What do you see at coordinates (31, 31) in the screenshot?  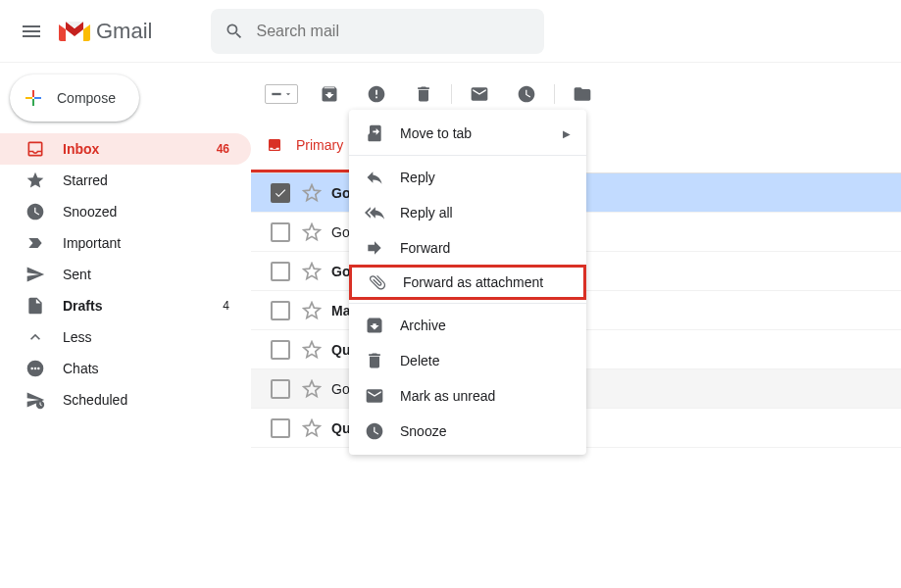 I see `hamburger-icon` at bounding box center [31, 31].